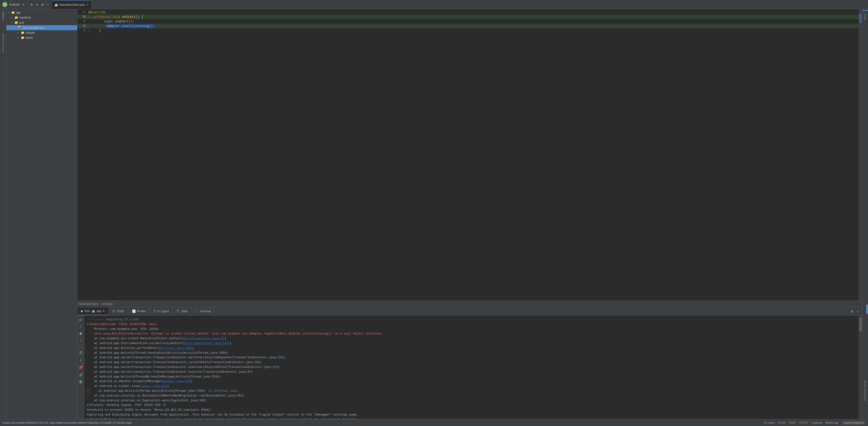  I want to click on play-icon: ▶, so click(81, 320).